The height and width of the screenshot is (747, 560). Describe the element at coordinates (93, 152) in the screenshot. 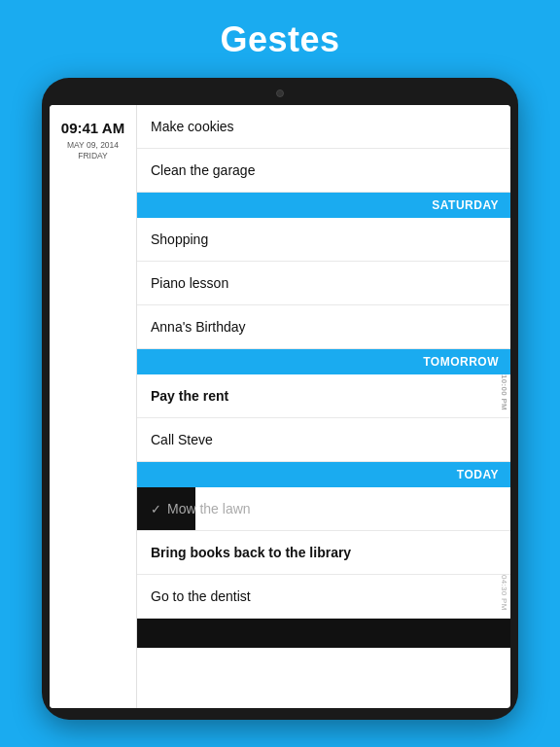

I see `clock-date: MAY 09, 2014 FRIDAY` at that location.